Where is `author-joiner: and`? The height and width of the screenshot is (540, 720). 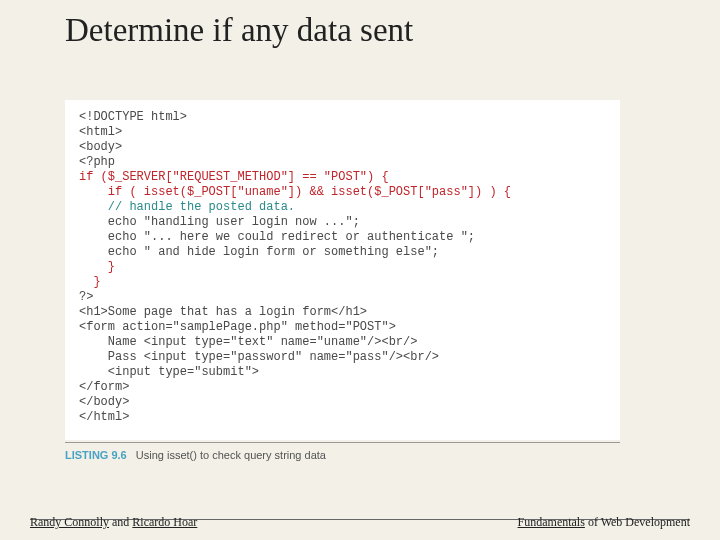
author-joiner: and is located at coordinates (120, 522).